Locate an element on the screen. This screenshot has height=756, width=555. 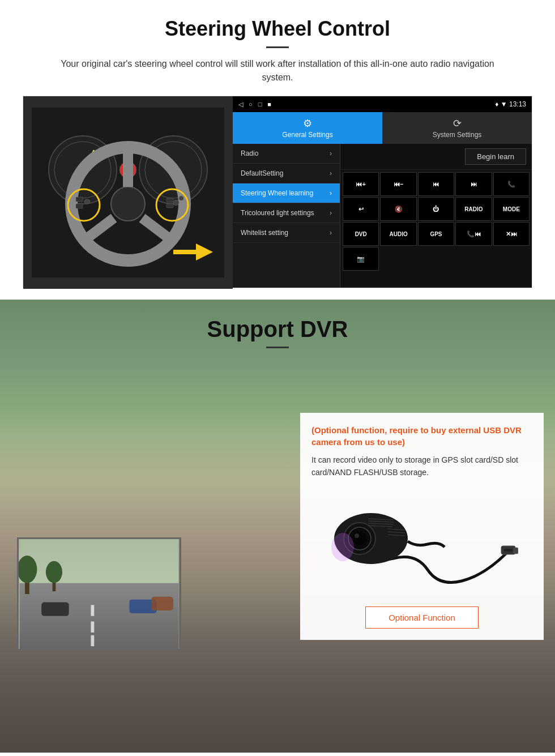
dvr-title-divider is located at coordinates (278, 348).